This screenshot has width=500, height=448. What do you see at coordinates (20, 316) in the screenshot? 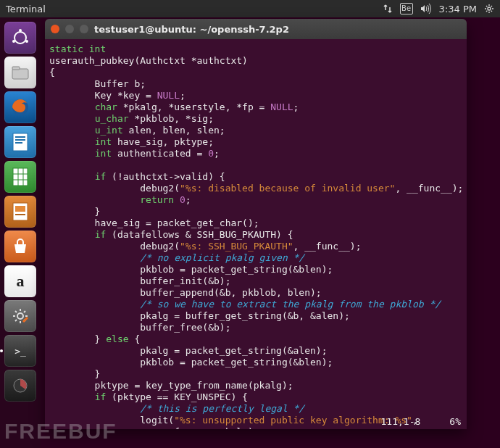
I see `launcher-settings` at bounding box center [20, 316].